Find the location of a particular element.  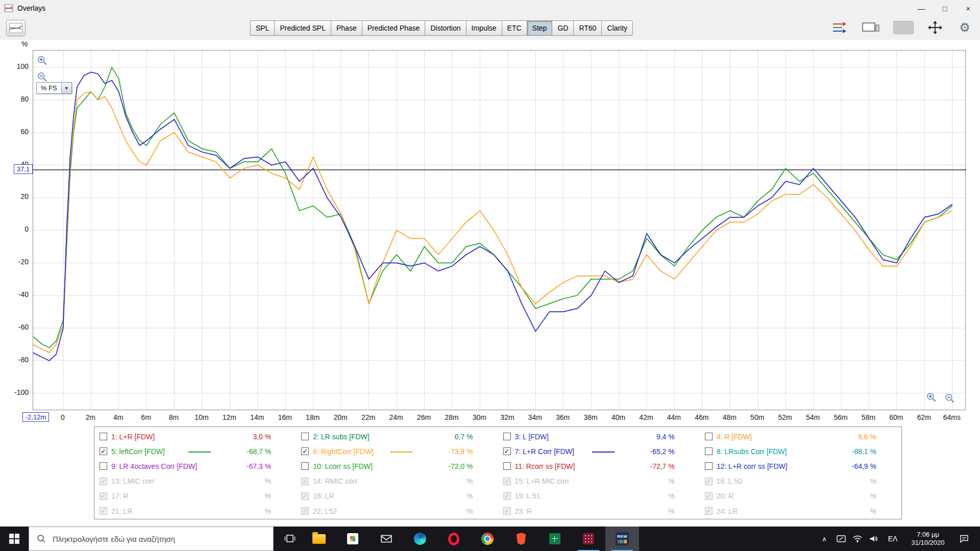

start-button is located at coordinates (14, 539).